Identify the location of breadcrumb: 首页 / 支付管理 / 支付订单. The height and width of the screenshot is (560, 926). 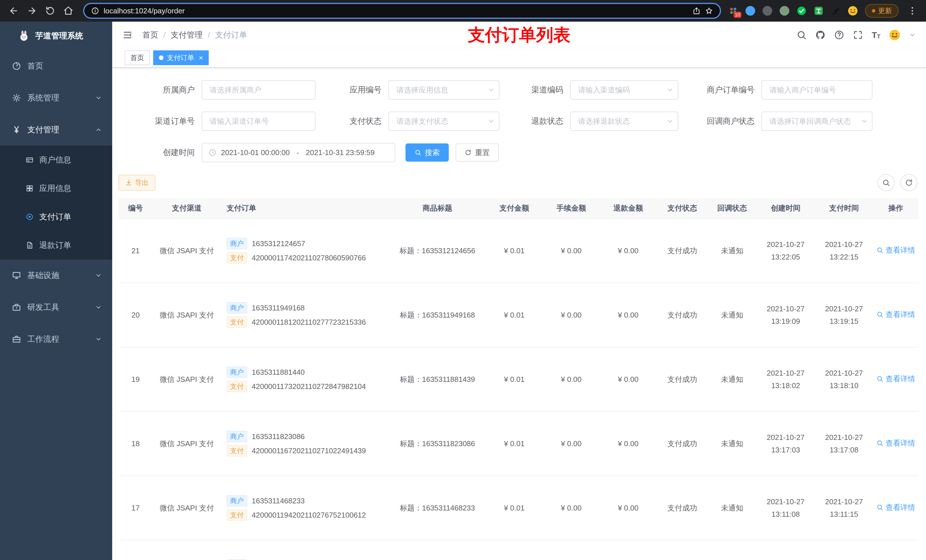
(195, 35).